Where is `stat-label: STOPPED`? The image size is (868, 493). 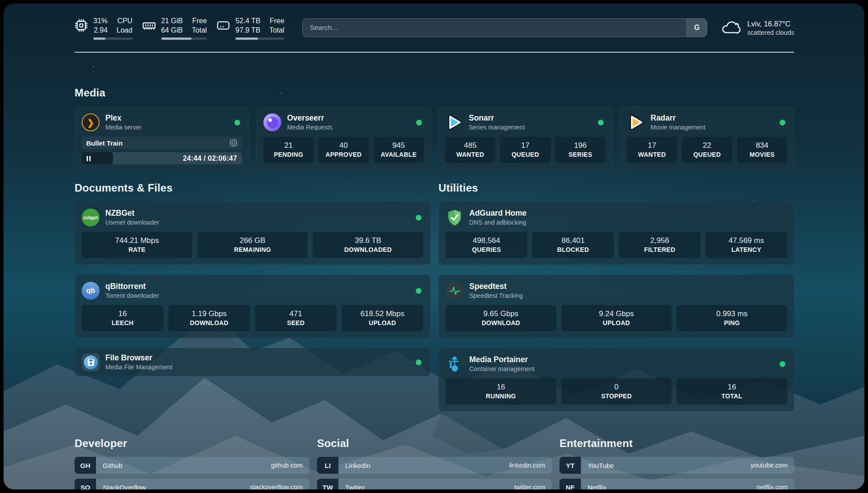 stat-label: STOPPED is located at coordinates (617, 397).